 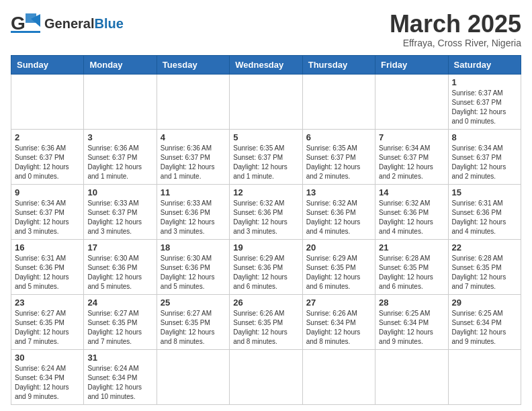 I want to click on calendar-cell: 9Sunrise: 6:34 AM Sunset: 6:37 PM Daylig…, so click(x=48, y=212).